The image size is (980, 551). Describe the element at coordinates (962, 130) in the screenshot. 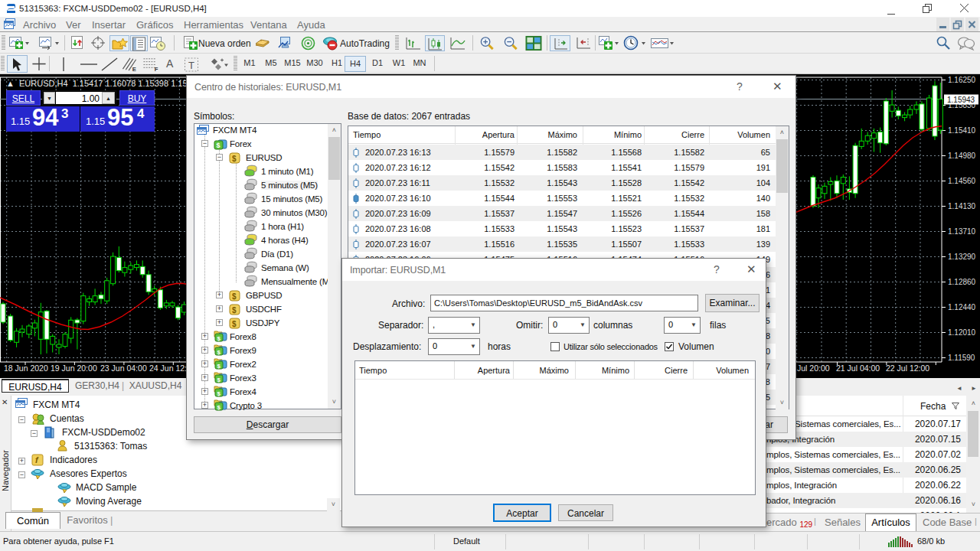

I see `svg-text: 1.15410` at that location.